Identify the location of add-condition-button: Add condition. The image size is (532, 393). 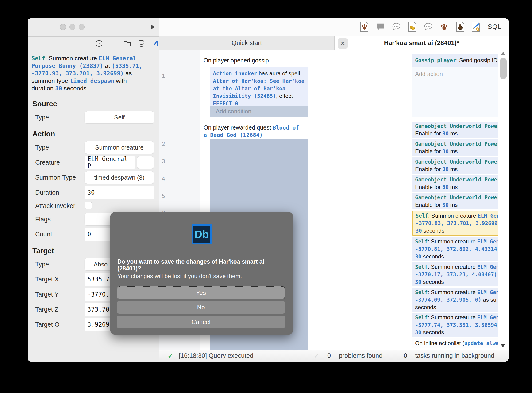
(259, 111).